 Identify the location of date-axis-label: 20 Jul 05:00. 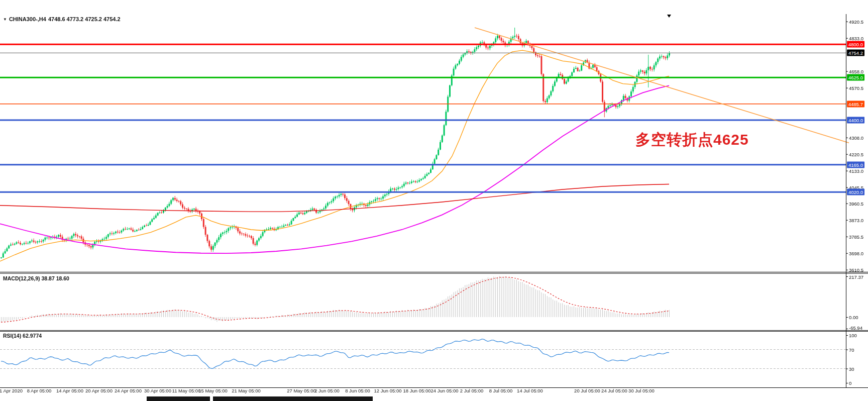
(587, 391).